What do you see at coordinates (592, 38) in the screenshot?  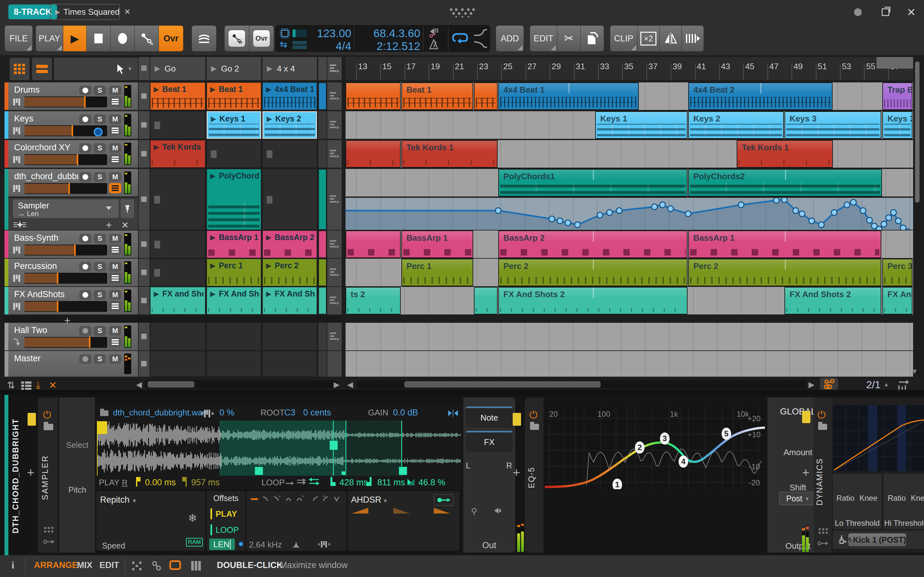 I see `copy-icon` at bounding box center [592, 38].